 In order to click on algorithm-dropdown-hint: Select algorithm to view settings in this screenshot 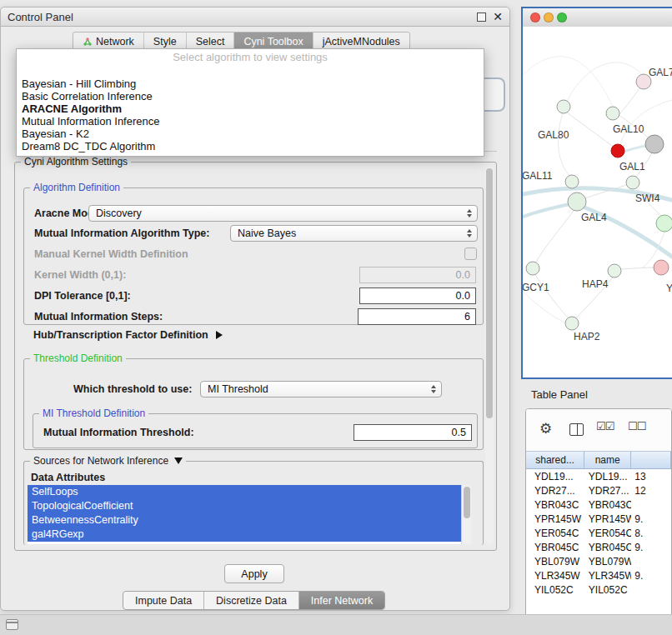, I will do `click(250, 58)`.